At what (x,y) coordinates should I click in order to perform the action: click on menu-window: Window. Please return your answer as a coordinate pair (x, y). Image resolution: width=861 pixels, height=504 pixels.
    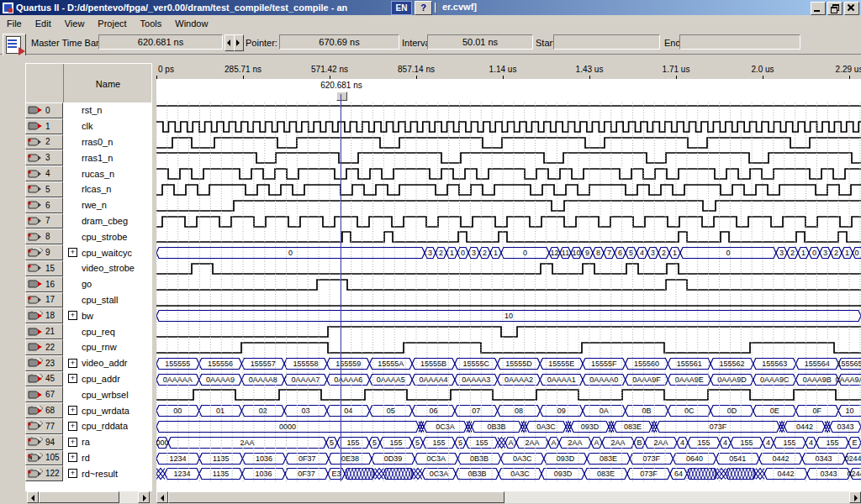
    Looking at the image, I should click on (192, 24).